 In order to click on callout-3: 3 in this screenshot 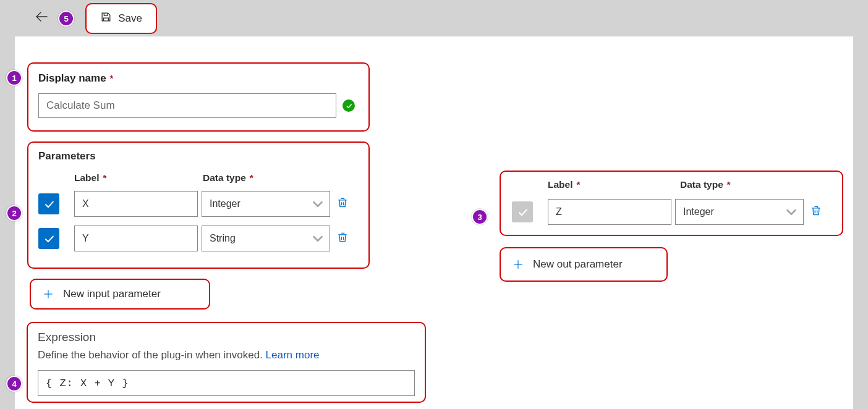, I will do `click(480, 217)`.